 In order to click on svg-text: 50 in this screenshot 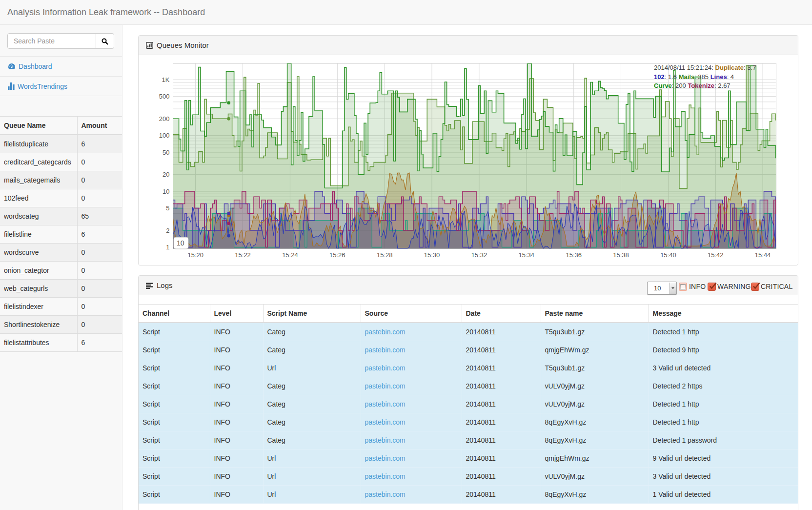, I will do `click(166, 152)`.